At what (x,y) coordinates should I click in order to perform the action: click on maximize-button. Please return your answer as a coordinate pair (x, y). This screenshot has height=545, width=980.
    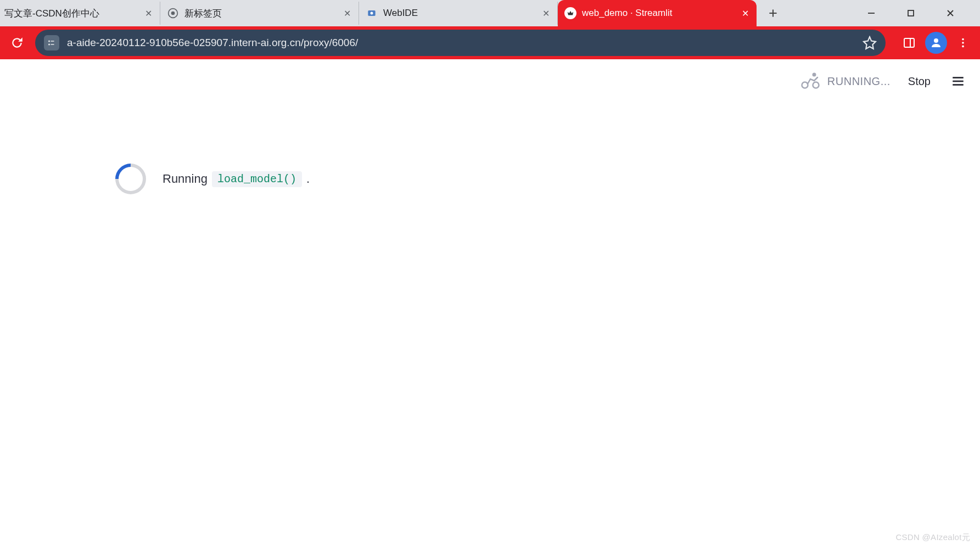
    Looking at the image, I should click on (911, 13).